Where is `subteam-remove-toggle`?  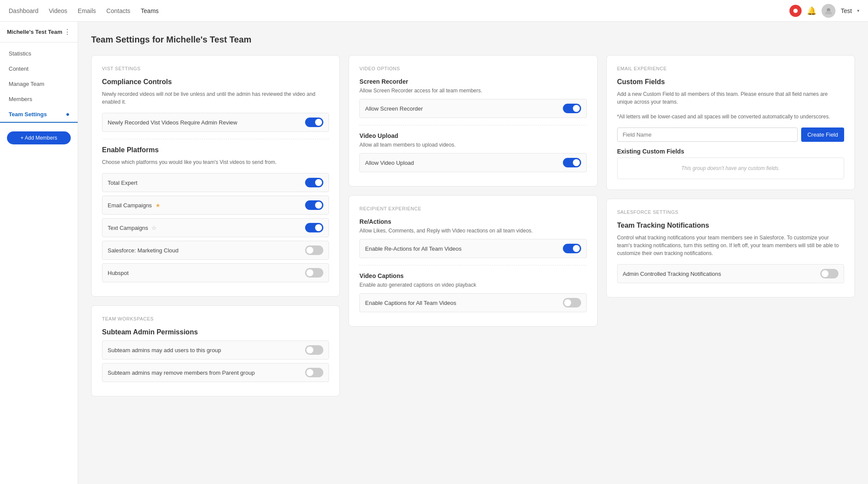 subteam-remove-toggle is located at coordinates (314, 373).